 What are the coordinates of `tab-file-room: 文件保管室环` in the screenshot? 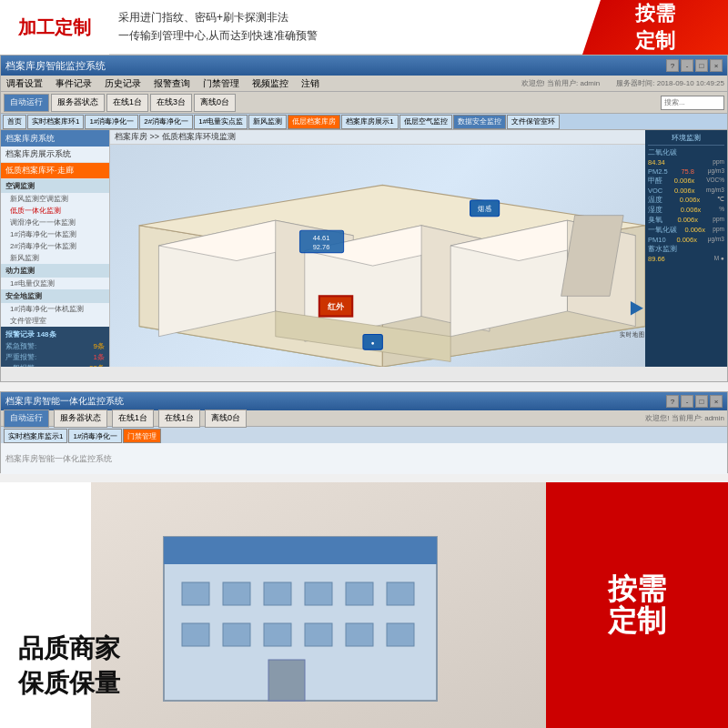 It's located at (533, 122).